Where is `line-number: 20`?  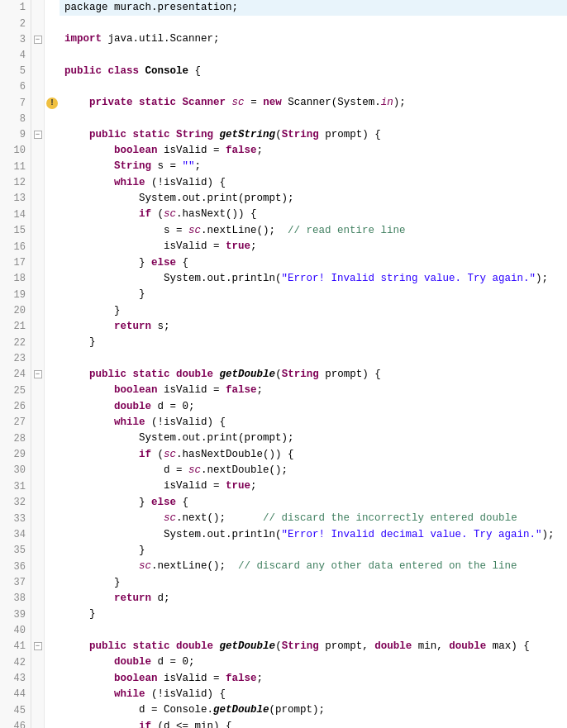 line-number: 20 is located at coordinates (16, 311).